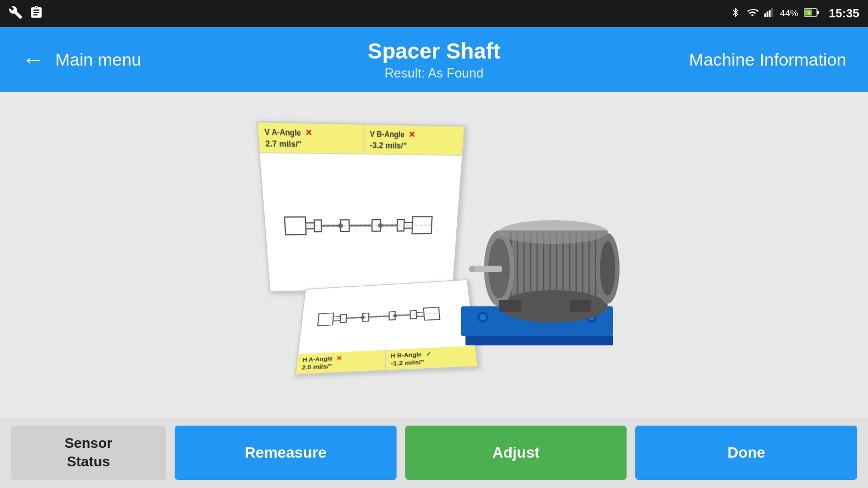  What do you see at coordinates (36, 14) in the screenshot?
I see `clipboard-icon` at bounding box center [36, 14].